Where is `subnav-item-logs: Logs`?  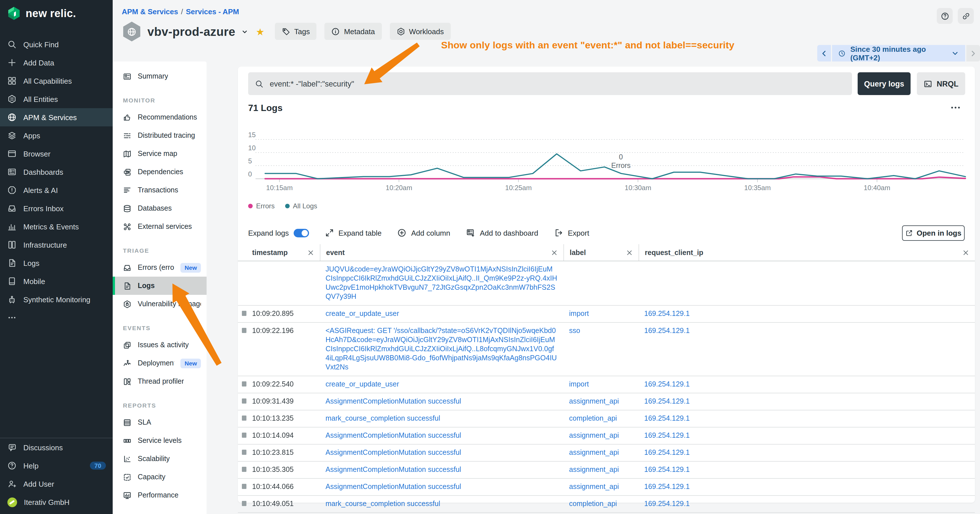 subnav-item-logs: Logs is located at coordinates (160, 286).